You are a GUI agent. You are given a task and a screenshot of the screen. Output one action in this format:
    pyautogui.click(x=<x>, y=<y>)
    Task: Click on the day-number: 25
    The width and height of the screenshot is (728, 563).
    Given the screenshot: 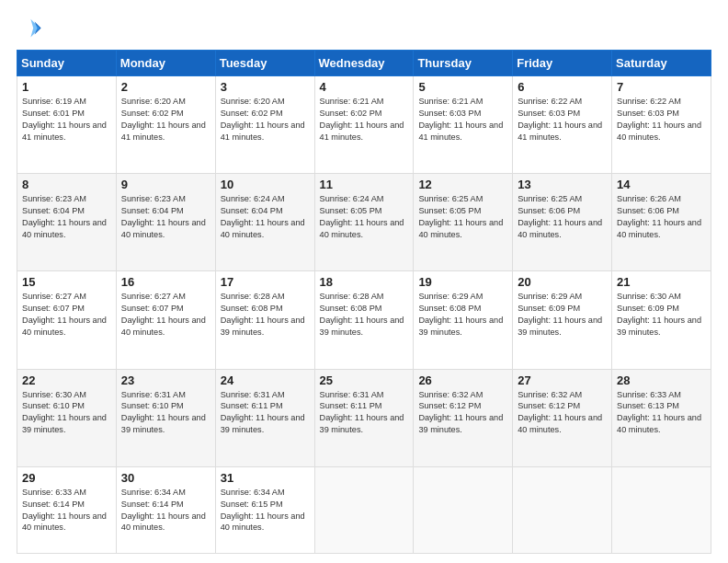 What is the action you would take?
    pyautogui.click(x=364, y=381)
    